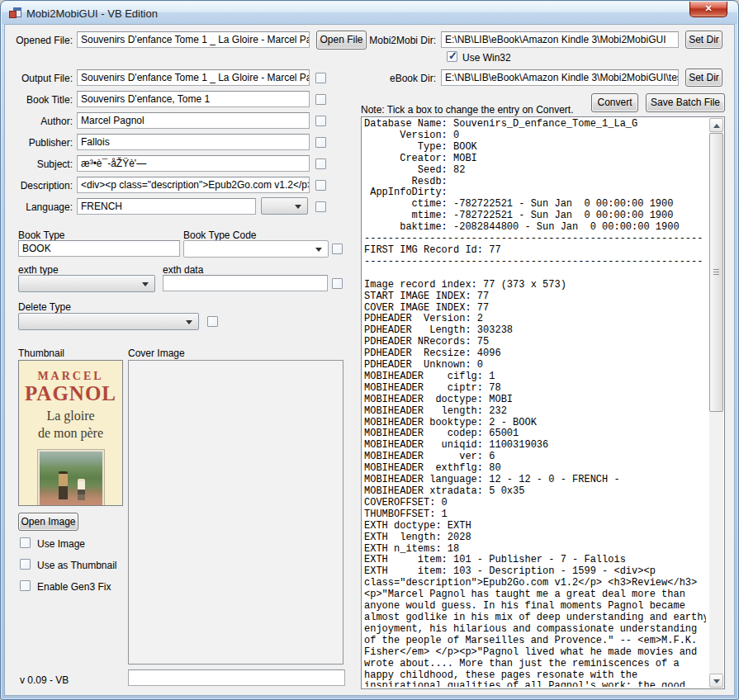  What do you see at coordinates (41, 235) in the screenshot?
I see `book-type-label: Book Type` at bounding box center [41, 235].